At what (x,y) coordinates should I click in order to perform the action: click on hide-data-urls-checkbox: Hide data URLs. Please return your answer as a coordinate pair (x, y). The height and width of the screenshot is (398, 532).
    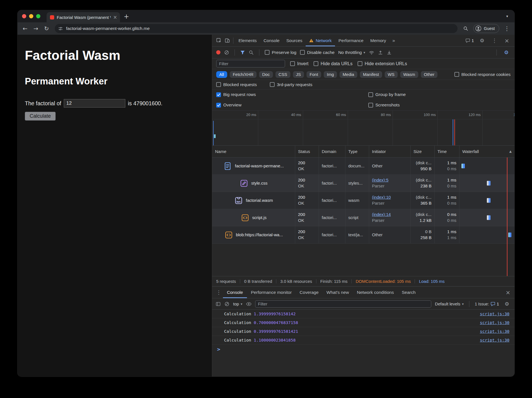
    Looking at the image, I should click on (333, 64).